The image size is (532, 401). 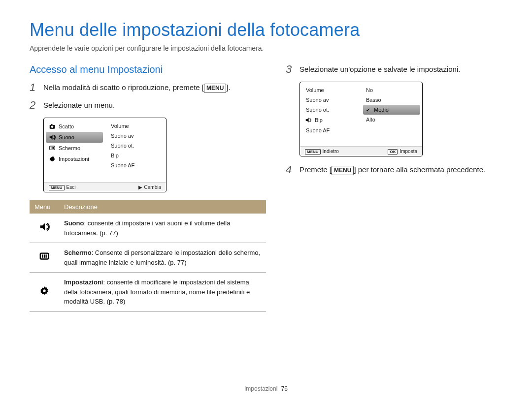 What do you see at coordinates (394, 69) in the screenshot?
I see `step-3: 3 Selezionate un'opzione e salvate le im…` at bounding box center [394, 69].